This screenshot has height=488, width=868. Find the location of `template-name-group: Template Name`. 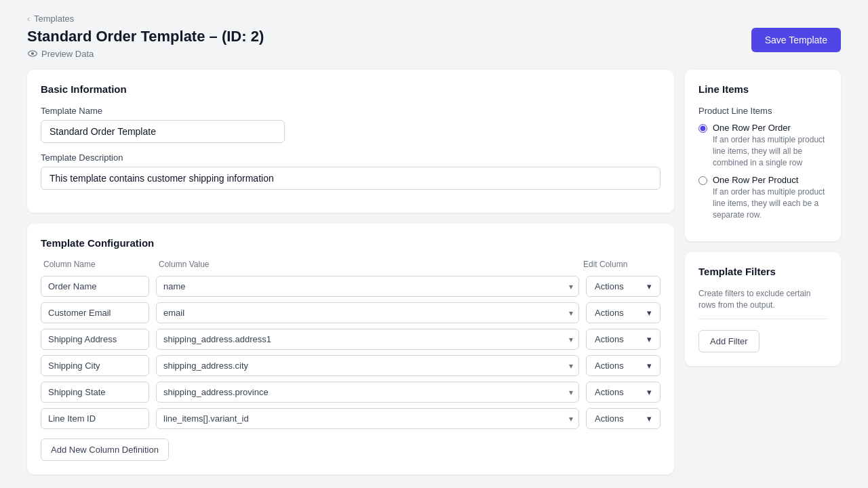

template-name-group: Template Name is located at coordinates (351, 125).